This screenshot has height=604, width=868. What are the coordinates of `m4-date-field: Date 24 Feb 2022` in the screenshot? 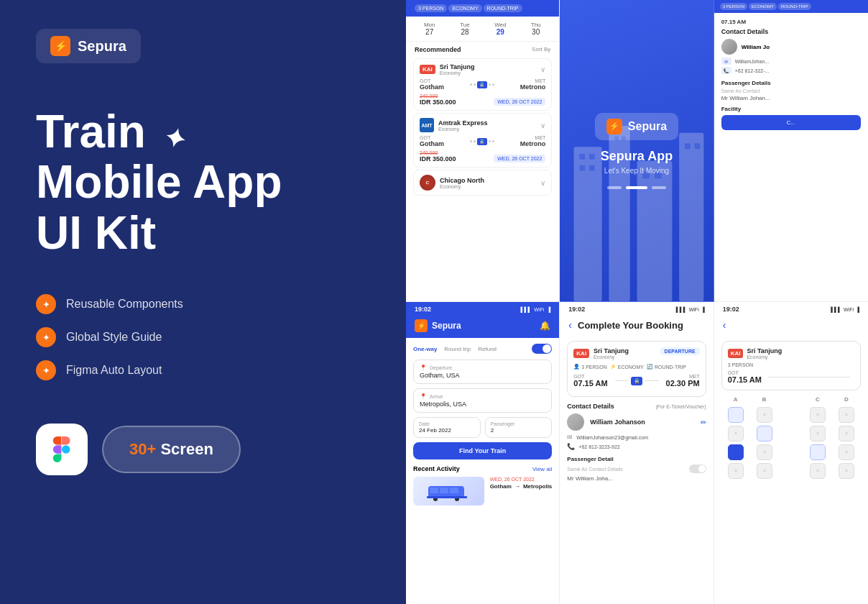 It's located at (447, 427).